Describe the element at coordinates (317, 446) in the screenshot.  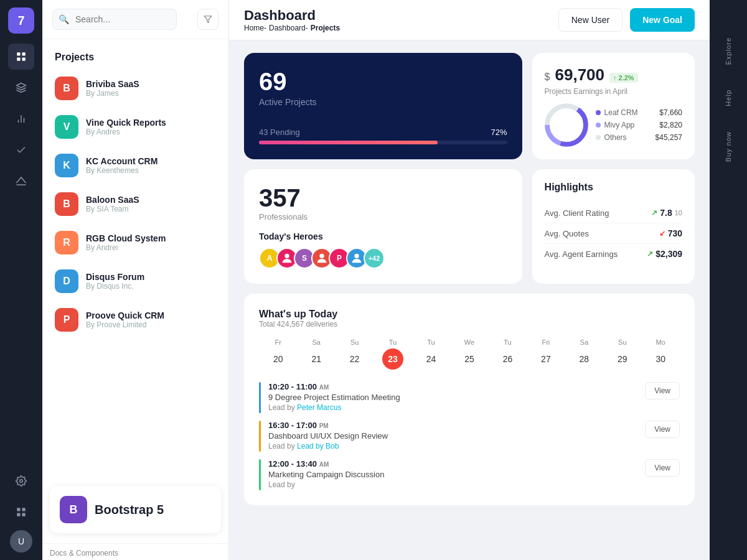
I see `event-lead-link: Lead by Bob` at that location.